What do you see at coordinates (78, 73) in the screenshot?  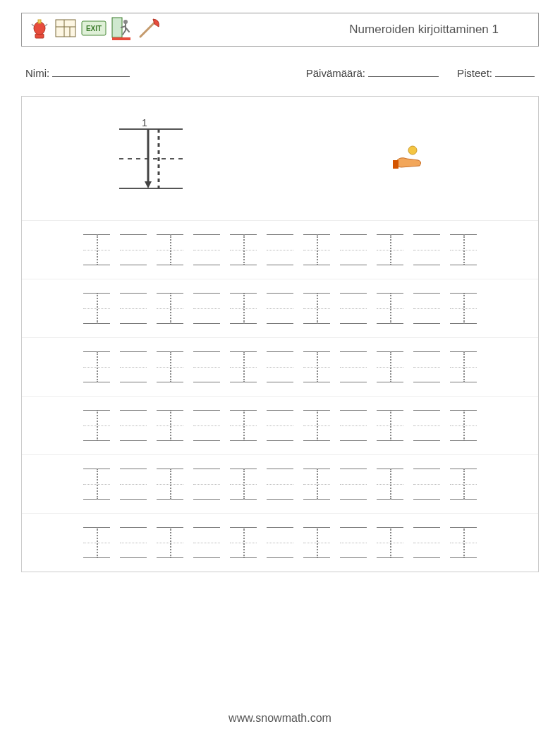 I see `name-field-group: Nimi:` at bounding box center [78, 73].